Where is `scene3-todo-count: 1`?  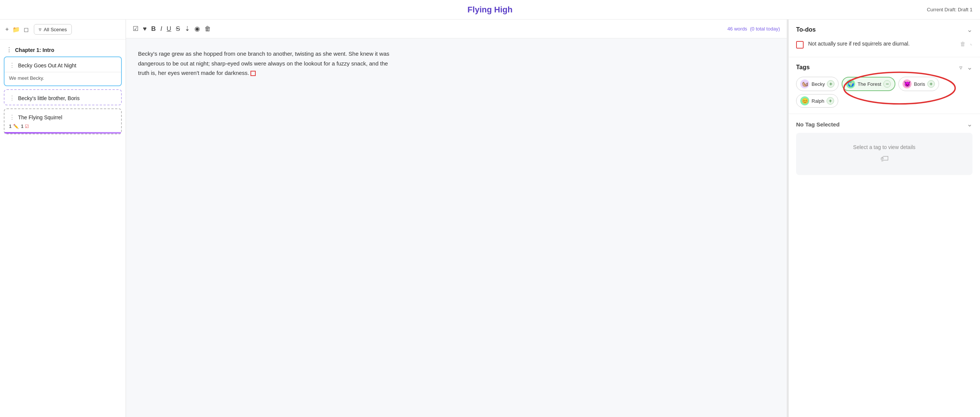
scene3-todo-count: 1 is located at coordinates (22, 126).